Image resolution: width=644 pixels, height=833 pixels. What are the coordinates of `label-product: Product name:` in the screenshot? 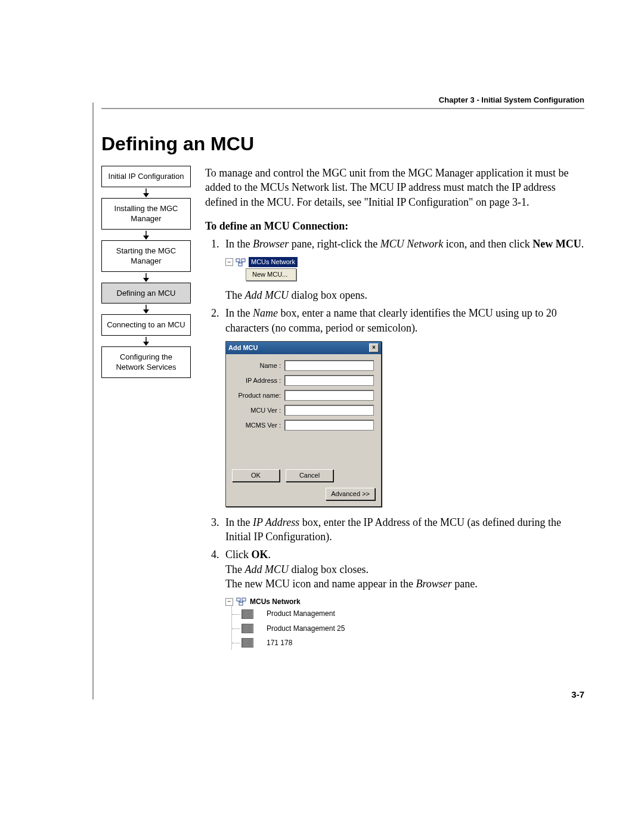 It's located at (259, 396).